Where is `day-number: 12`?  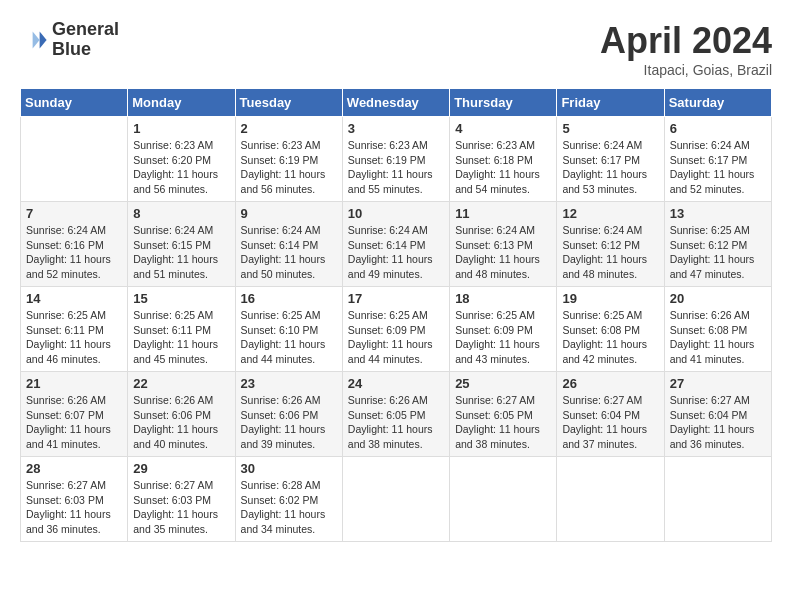 day-number: 12 is located at coordinates (610, 214).